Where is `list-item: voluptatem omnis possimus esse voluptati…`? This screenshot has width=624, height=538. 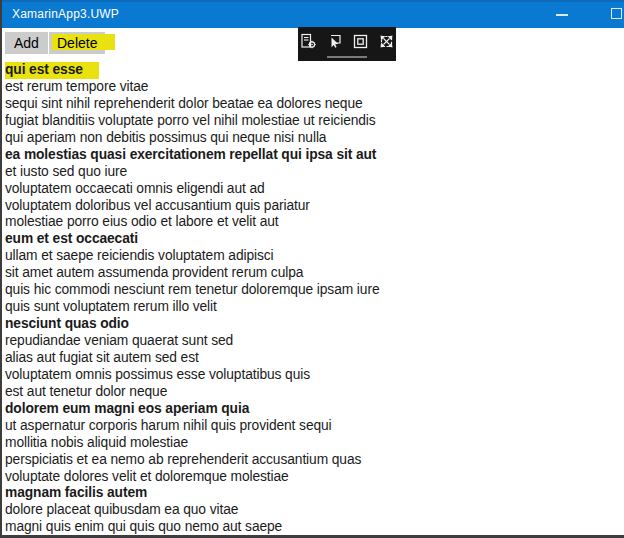
list-item: voluptatem omnis possimus esse voluptati… is located at coordinates (314, 376).